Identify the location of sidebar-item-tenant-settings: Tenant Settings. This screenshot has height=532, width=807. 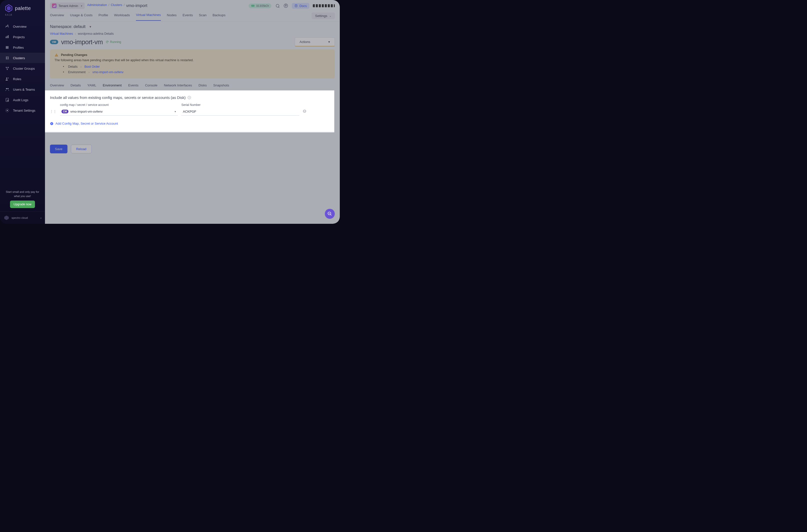
(22, 111).